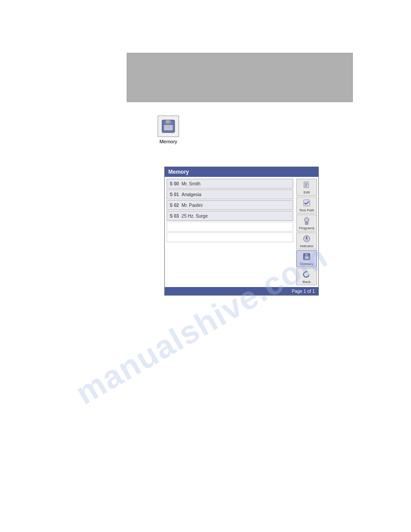 The width and height of the screenshot is (411, 532). What do you see at coordinates (307, 203) in the screenshot?
I see `test-path-icon` at bounding box center [307, 203].